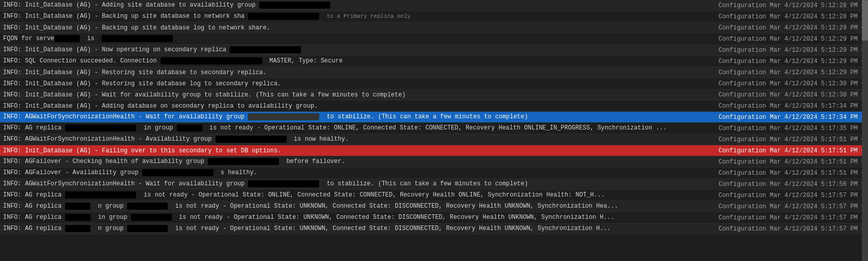  What do you see at coordinates (358, 195) in the screenshot?
I see `log-message: INFO: AG replica is not ready - Operatio…` at bounding box center [358, 195].